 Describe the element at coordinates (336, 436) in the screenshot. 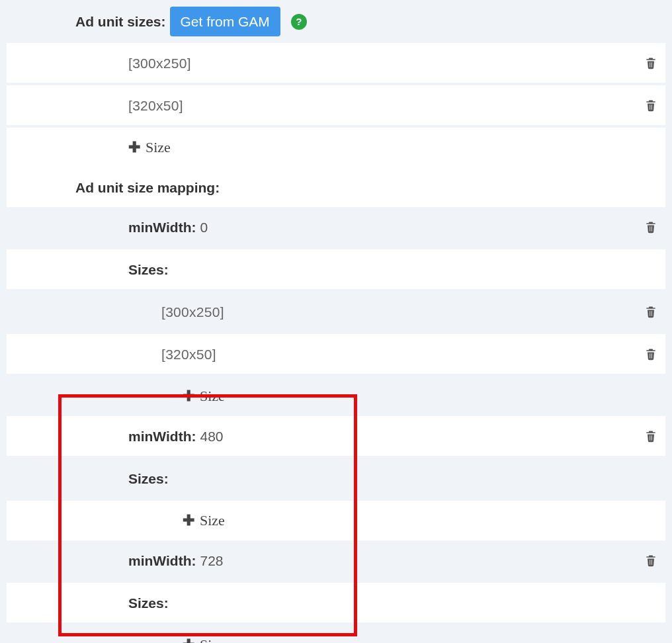

I see `breakpoint-minwidth-row: minWidth: 480` at that location.